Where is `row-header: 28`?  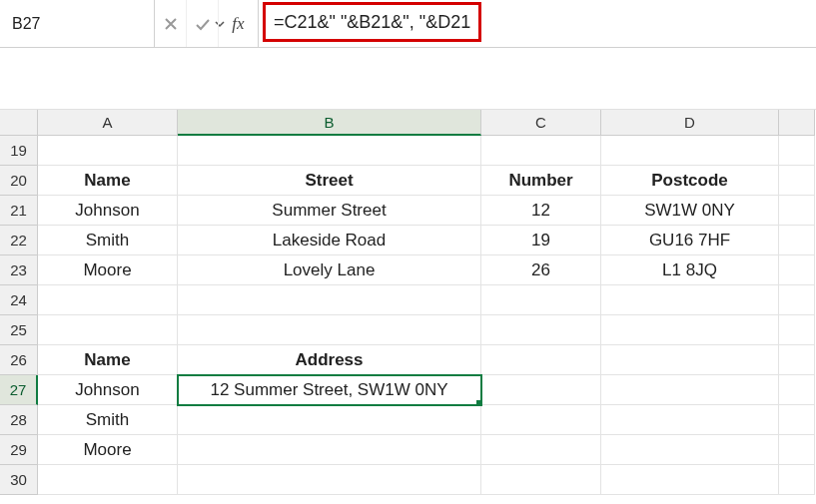 row-header: 28 is located at coordinates (19, 420).